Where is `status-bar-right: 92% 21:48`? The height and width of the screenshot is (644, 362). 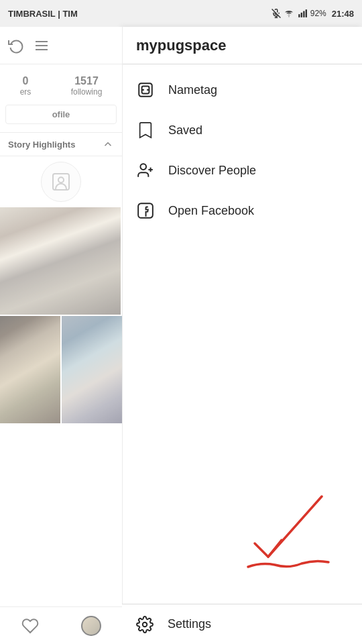
status-bar-right: 92% 21:48 is located at coordinates (312, 13).